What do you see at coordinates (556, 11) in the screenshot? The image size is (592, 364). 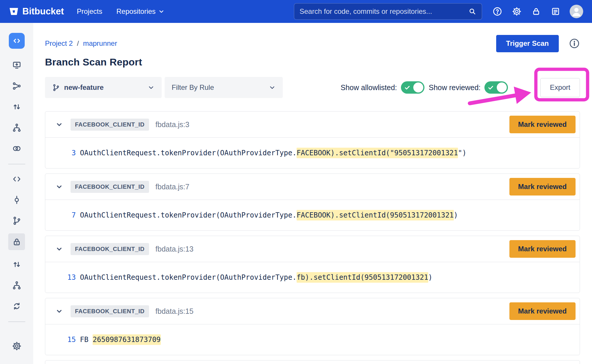 I see `feedback-icon` at bounding box center [556, 11].